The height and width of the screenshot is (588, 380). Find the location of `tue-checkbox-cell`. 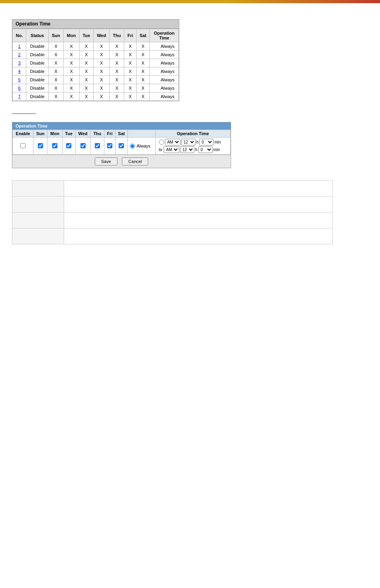

tue-checkbox-cell is located at coordinates (69, 146).